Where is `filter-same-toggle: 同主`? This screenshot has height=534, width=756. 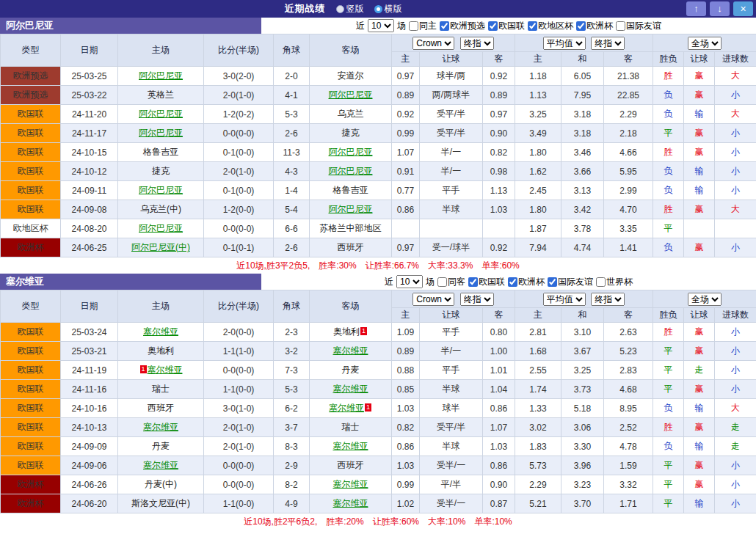 filter-same-toggle: 同主 is located at coordinates (423, 26).